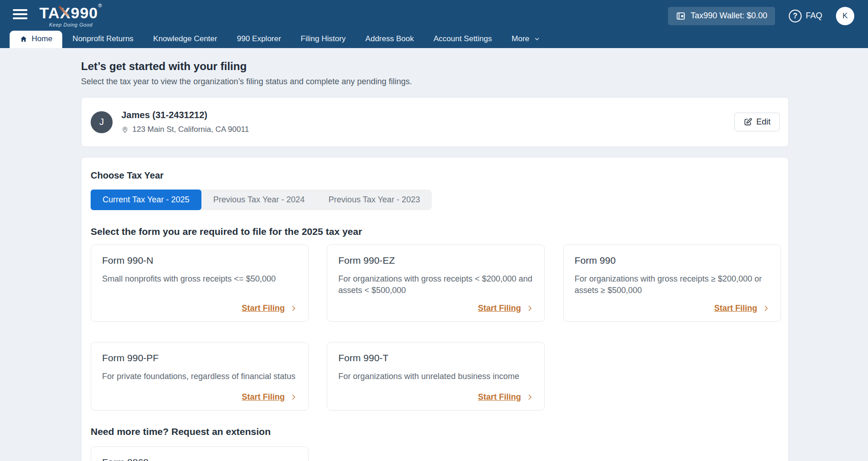 The height and width of the screenshot is (461, 868). What do you see at coordinates (185, 115) in the screenshot?
I see `organization-name: James (31-2431212)` at bounding box center [185, 115].